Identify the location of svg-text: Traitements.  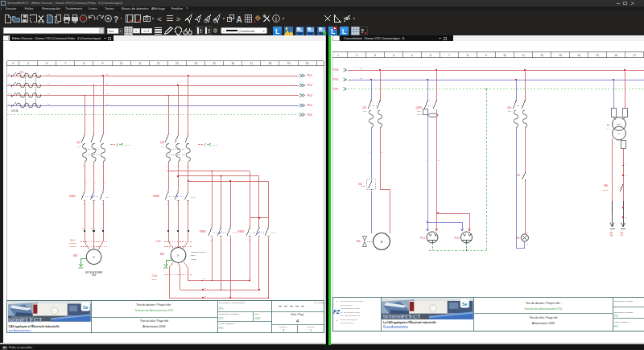
(74, 8).